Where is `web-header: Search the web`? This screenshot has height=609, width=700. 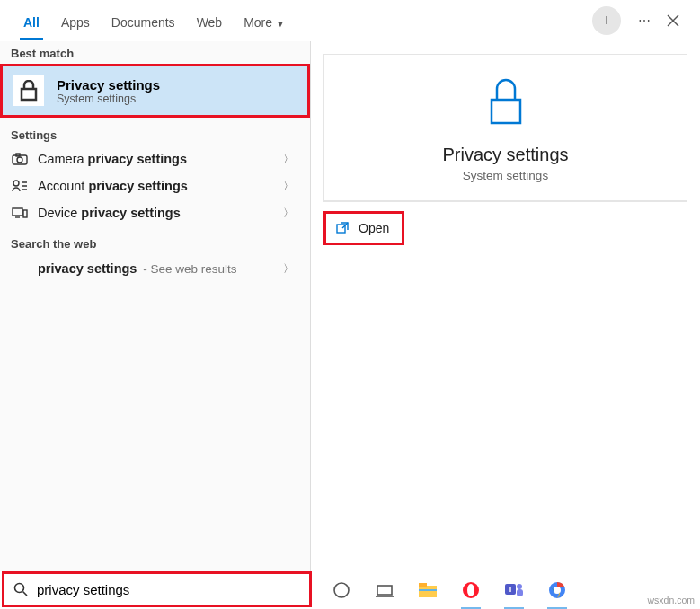 web-header: Search the web is located at coordinates (155, 243).